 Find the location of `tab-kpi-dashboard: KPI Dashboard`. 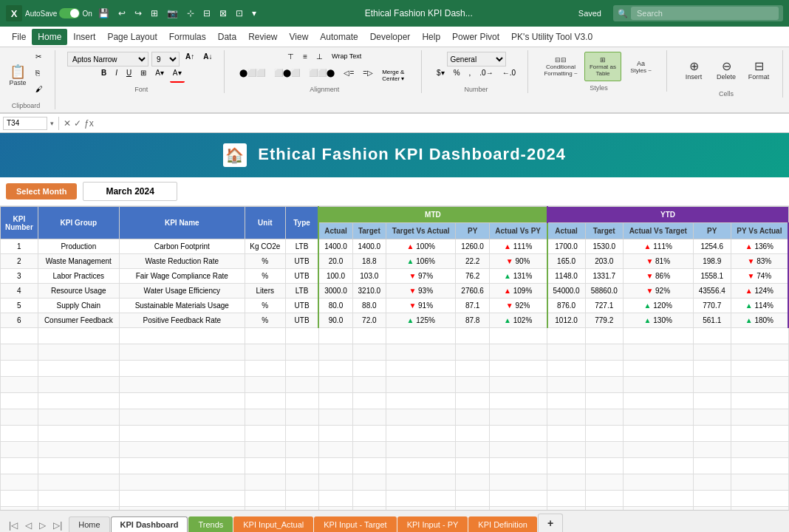

tab-kpi-dashboard: KPI Dashboard is located at coordinates (149, 525).